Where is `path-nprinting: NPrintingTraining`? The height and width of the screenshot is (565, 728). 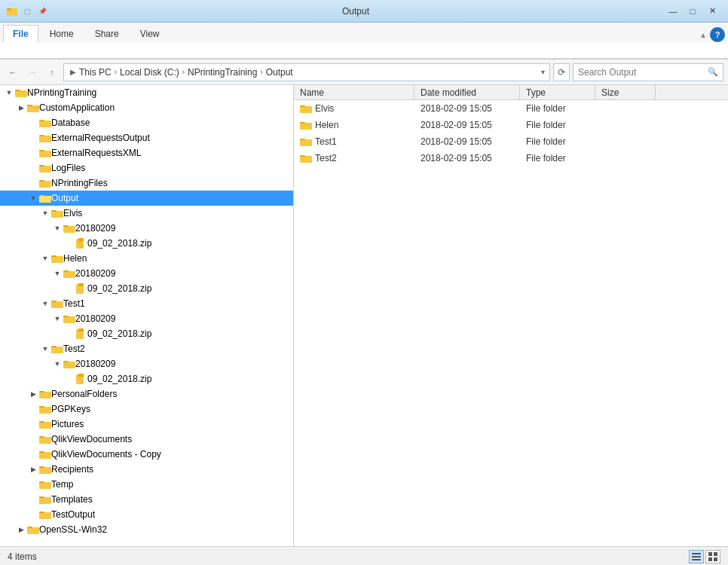
path-nprinting: NPrintingTraining is located at coordinates (222, 72).